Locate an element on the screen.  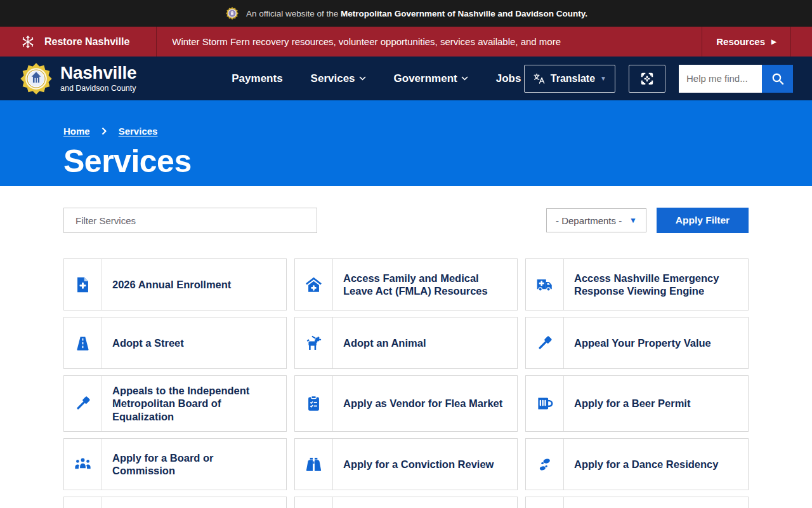
translate-icon is located at coordinates (539, 79).